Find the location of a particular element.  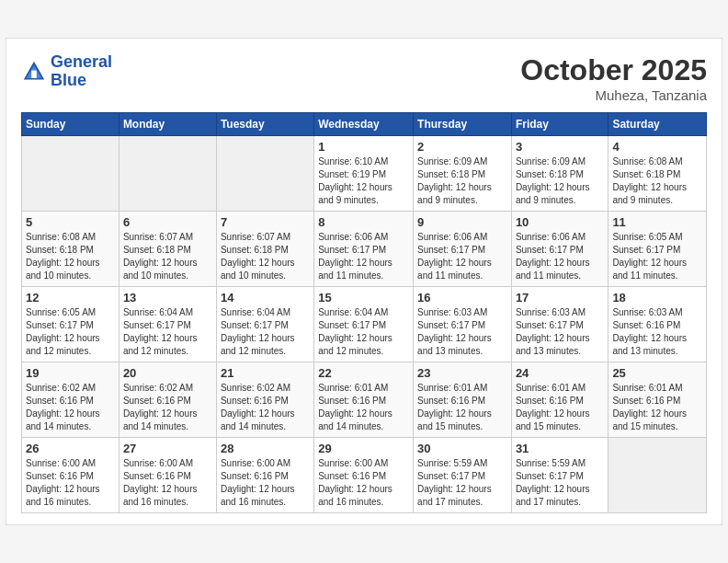

logo-text: General Blue is located at coordinates (81, 72).